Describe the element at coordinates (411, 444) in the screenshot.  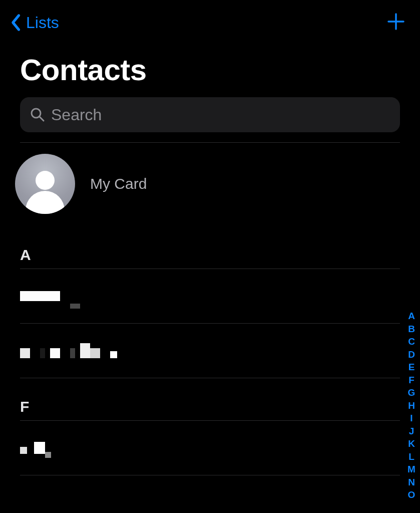
I see `index-letter: K` at that location.